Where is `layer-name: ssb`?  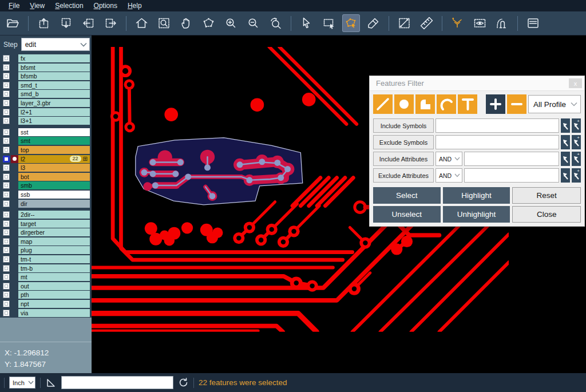 layer-name: ssb is located at coordinates (54, 195).